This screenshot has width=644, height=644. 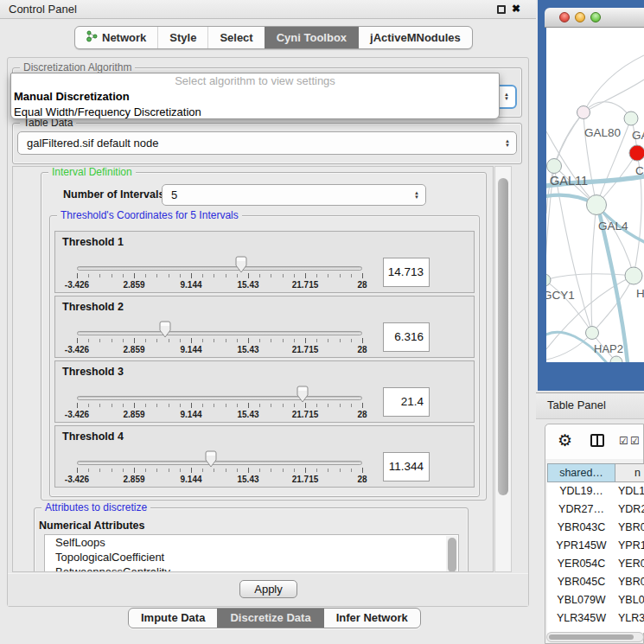 What do you see at coordinates (43, 9) in the screenshot?
I see `control-panel-title: Control Panel` at bounding box center [43, 9].